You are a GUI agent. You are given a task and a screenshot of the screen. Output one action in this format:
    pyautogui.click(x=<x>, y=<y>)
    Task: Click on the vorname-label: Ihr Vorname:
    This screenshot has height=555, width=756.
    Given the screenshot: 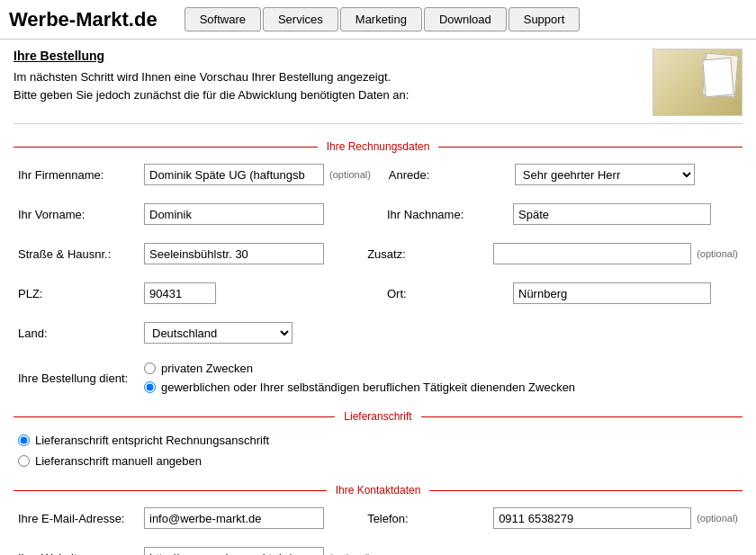 What is the action you would take?
    pyautogui.click(x=81, y=214)
    